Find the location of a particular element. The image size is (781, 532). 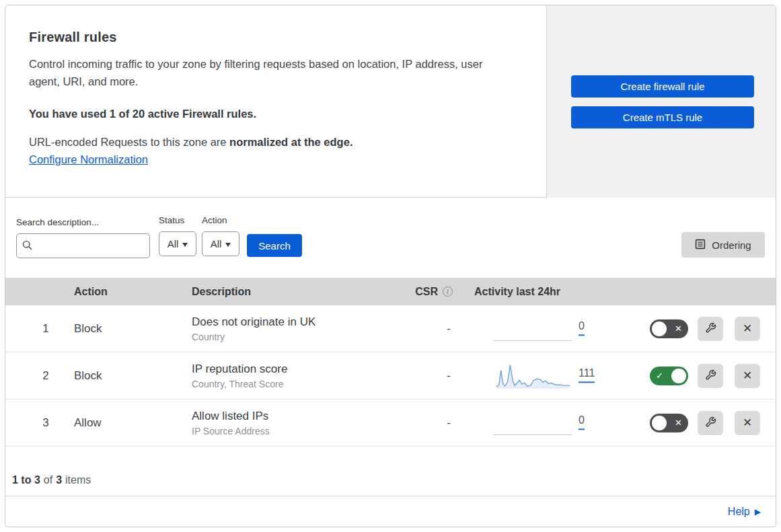

rule-description-cell: IP reputation score Country, Threat Scor… is located at coordinates (239, 376).